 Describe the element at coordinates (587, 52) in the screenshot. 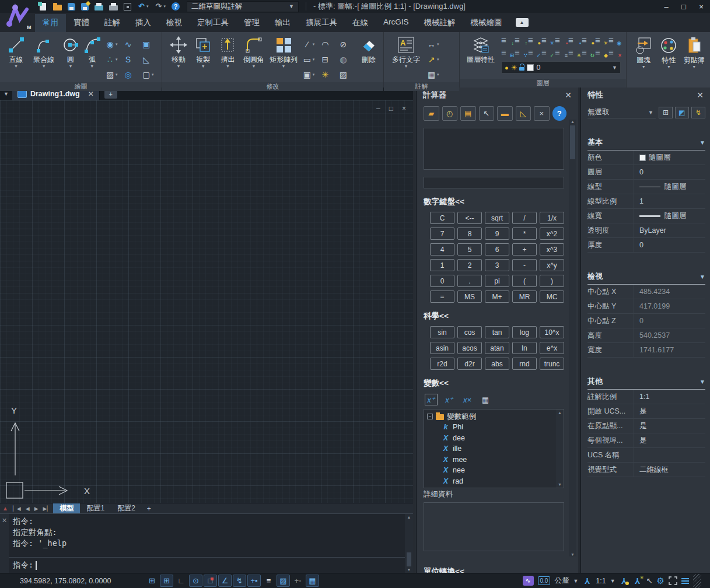

I see `layer-restore-icon: ≡↻` at that location.